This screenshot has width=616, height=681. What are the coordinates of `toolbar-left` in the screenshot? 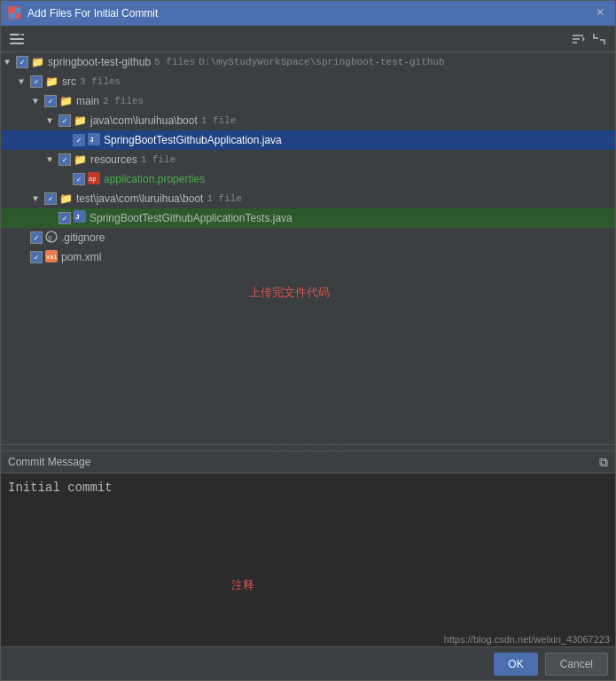 It's located at (17, 39).